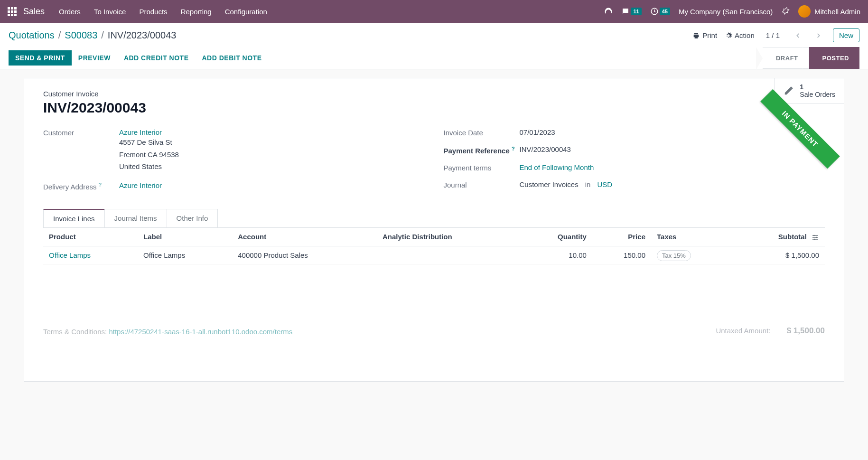 The width and height of the screenshot is (868, 460). What do you see at coordinates (660, 11) in the screenshot?
I see `activities-button: 45` at bounding box center [660, 11].